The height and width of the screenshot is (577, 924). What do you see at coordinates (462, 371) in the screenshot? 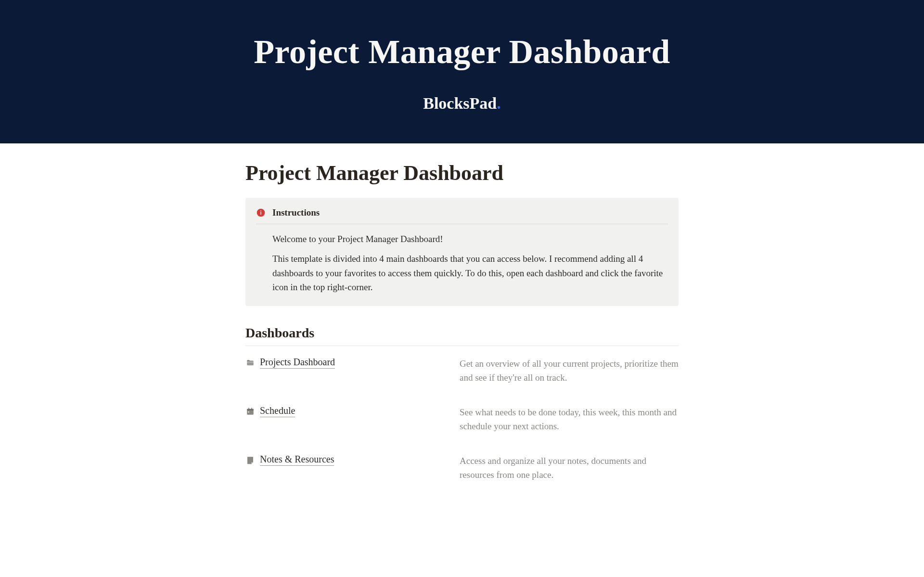
I see `dashboard-row-projects: Projects Dashboard Get an overview of al…` at bounding box center [462, 371].